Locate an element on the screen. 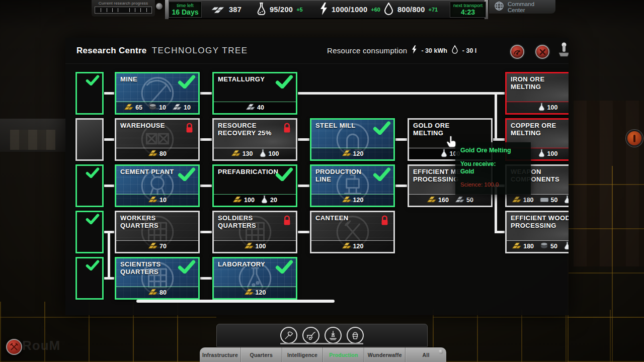  tech-node-steel-mill: STEEL MILL 120 is located at coordinates (352, 140).